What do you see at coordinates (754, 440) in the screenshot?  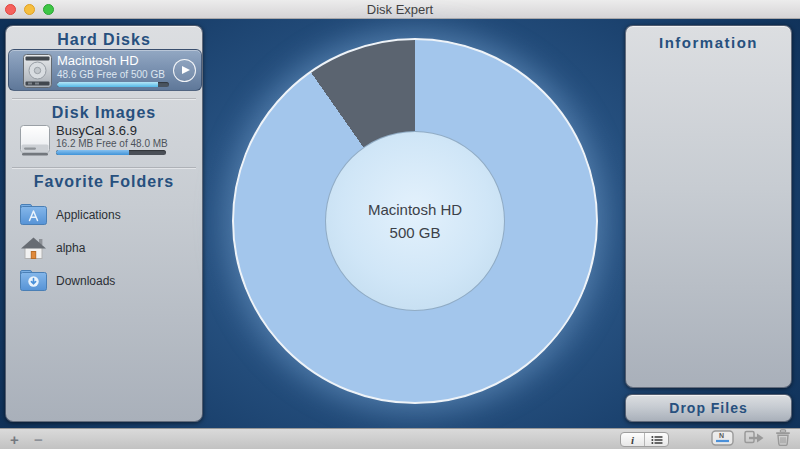 I see `move-to-button` at bounding box center [754, 440].